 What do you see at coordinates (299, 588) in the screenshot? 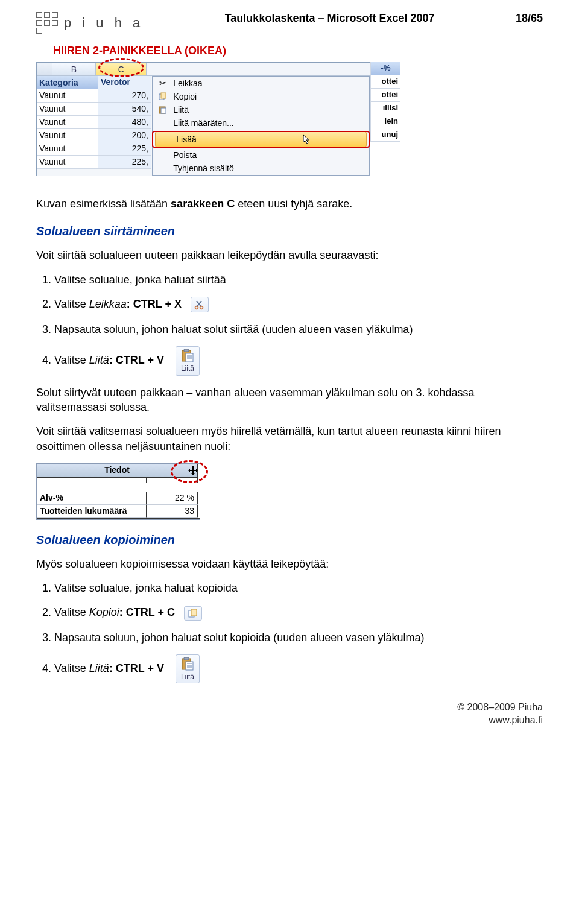
I see `list-item: Valitse solualue, jonka haluat kopioida` at bounding box center [299, 588].